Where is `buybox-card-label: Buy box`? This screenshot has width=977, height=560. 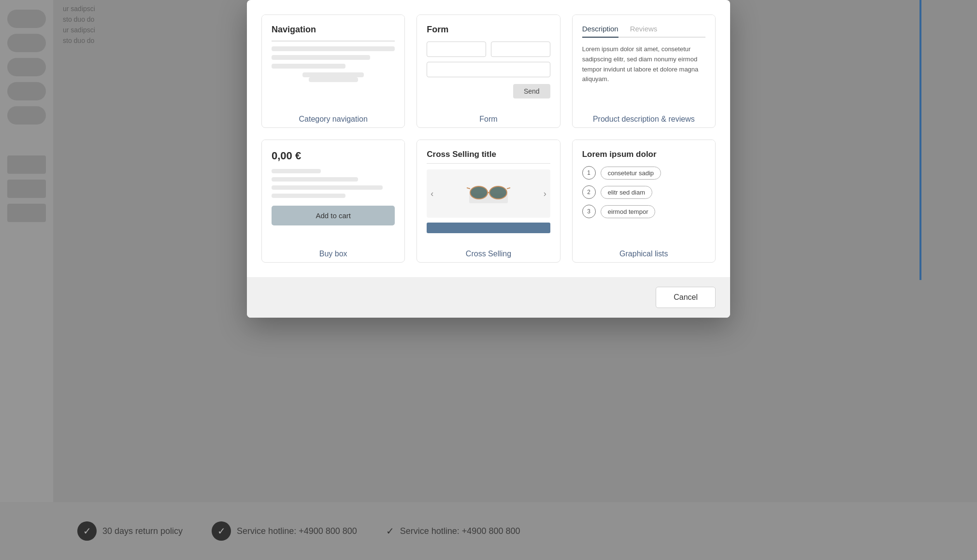 buybox-card-label: Buy box is located at coordinates (333, 252).